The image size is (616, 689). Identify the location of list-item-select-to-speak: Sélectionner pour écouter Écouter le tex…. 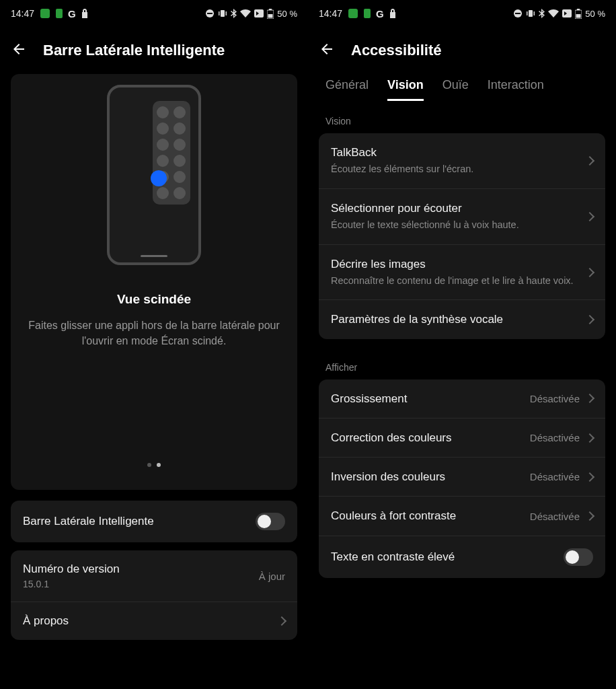
(462, 217).